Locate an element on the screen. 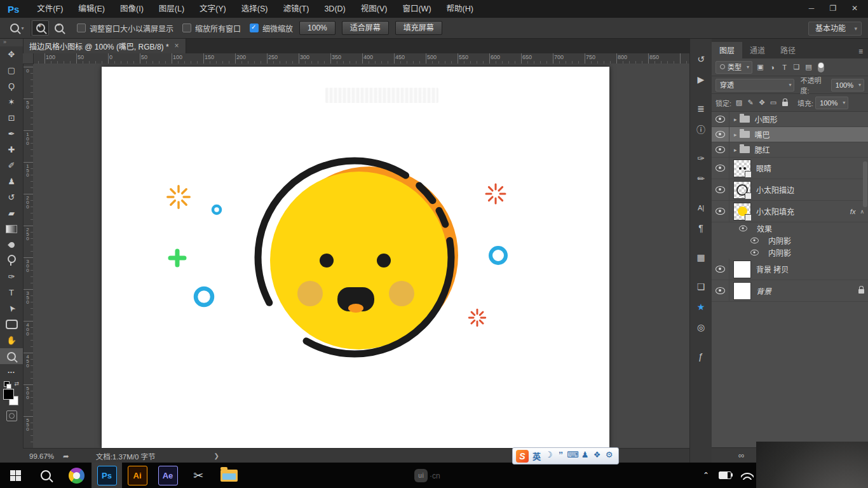 This screenshot has height=488, width=868. layer-name: 小太阳填充 is located at coordinates (775, 211).